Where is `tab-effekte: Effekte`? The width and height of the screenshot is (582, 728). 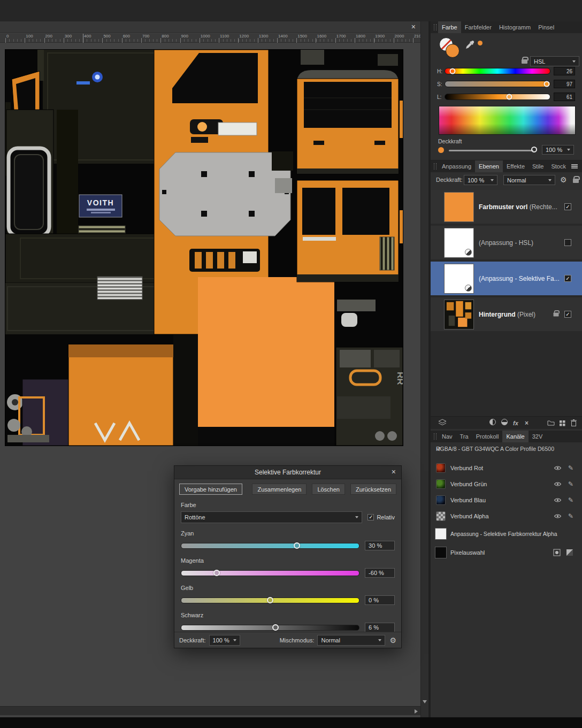
tab-effekte: Effekte is located at coordinates (516, 166).